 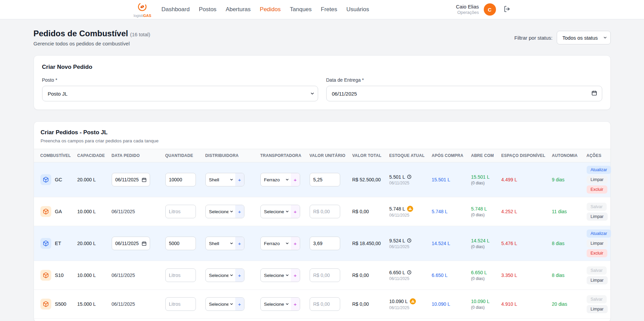 I want to click on after-purchase-value: 14.524 L, so click(x=452, y=243).